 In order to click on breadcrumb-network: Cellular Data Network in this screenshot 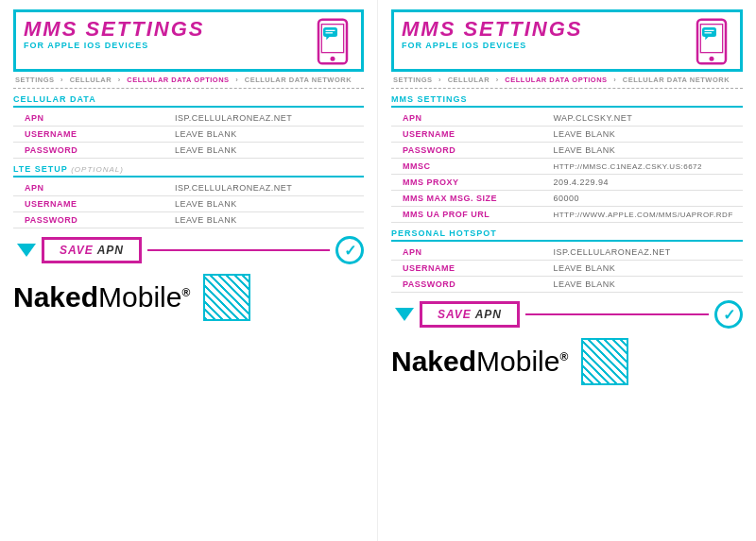, I will do `click(299, 79)`.